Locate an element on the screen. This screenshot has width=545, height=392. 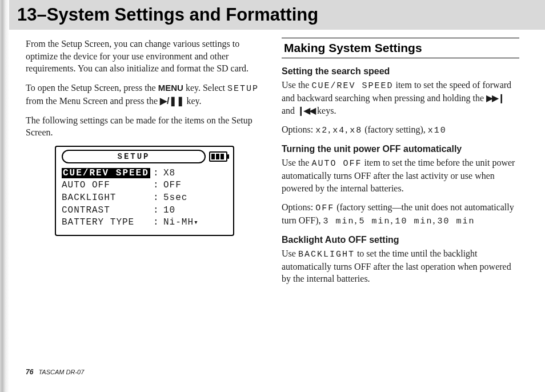
auto-off-paragraph: Use the AUTO OFF item to set the time be… is located at coordinates (400, 175).